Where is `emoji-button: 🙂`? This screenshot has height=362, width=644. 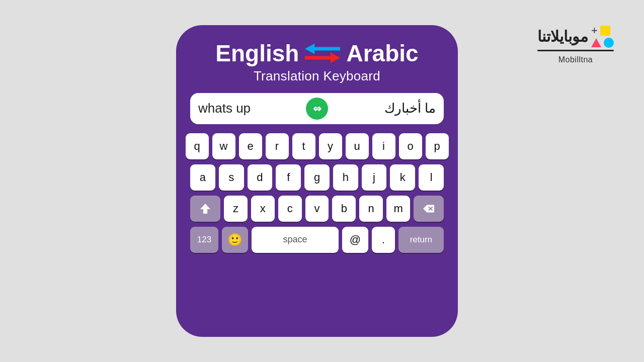
emoji-button: 🙂 is located at coordinates (235, 240).